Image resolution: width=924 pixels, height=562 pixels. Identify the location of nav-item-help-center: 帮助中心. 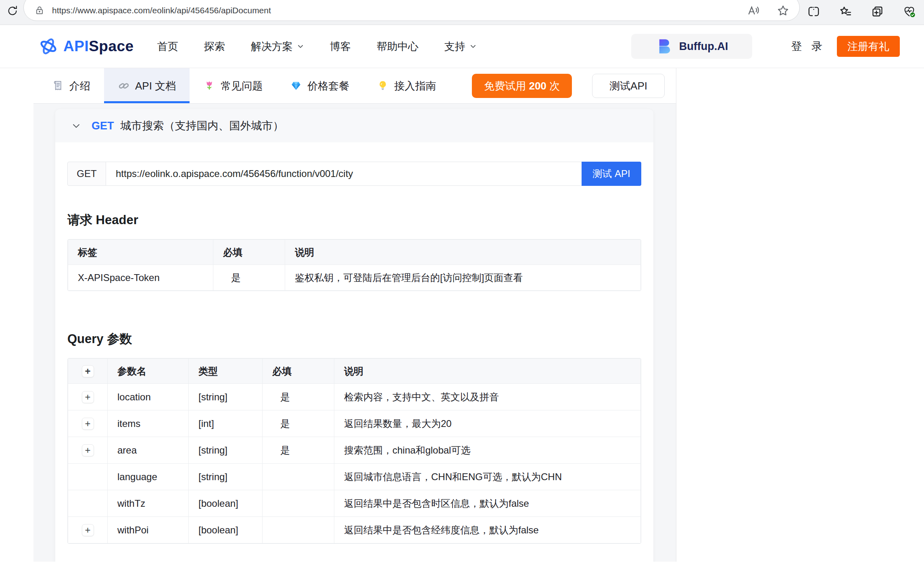
(398, 47).